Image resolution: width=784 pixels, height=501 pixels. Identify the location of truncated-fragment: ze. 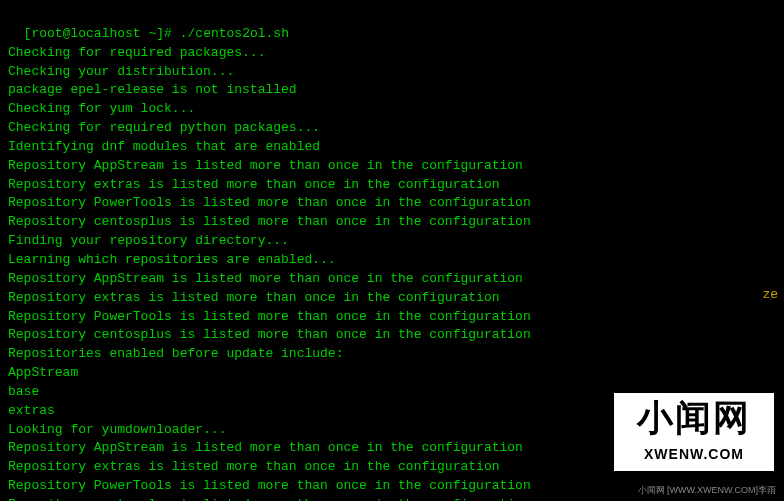
(770, 296).